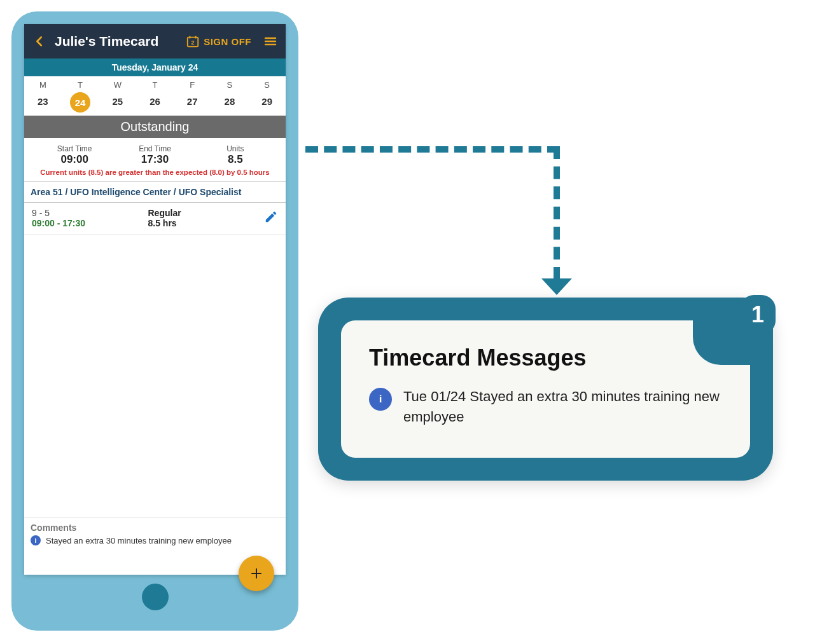  I want to click on day-sat: S28, so click(230, 97).